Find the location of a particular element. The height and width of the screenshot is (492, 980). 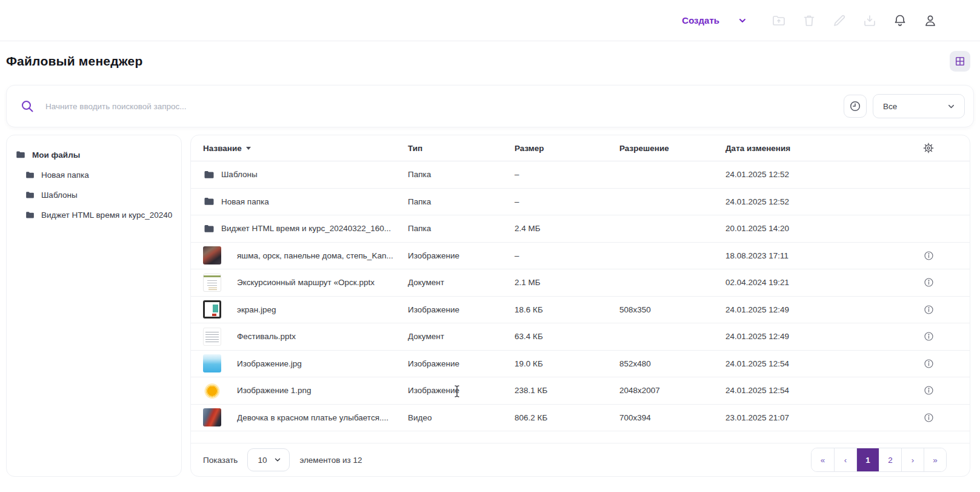

file-name: Новая папка is located at coordinates (245, 201).